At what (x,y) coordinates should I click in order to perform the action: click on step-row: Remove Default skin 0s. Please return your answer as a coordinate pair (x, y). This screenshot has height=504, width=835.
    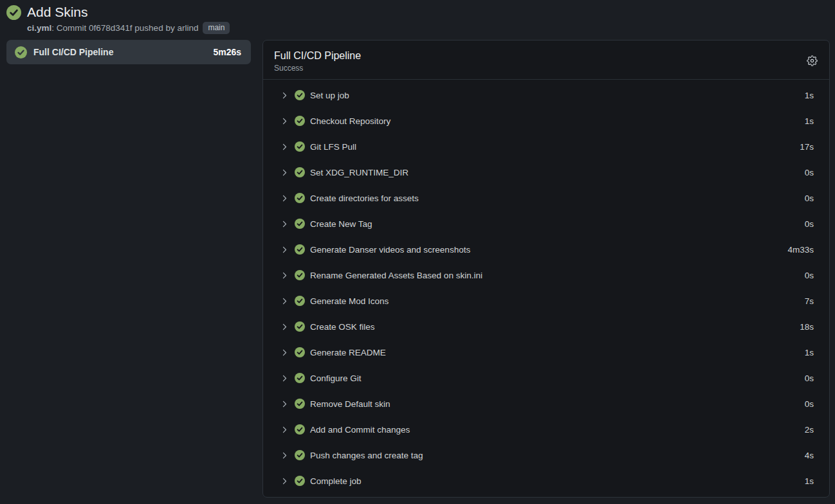
    Looking at the image, I should click on (546, 404).